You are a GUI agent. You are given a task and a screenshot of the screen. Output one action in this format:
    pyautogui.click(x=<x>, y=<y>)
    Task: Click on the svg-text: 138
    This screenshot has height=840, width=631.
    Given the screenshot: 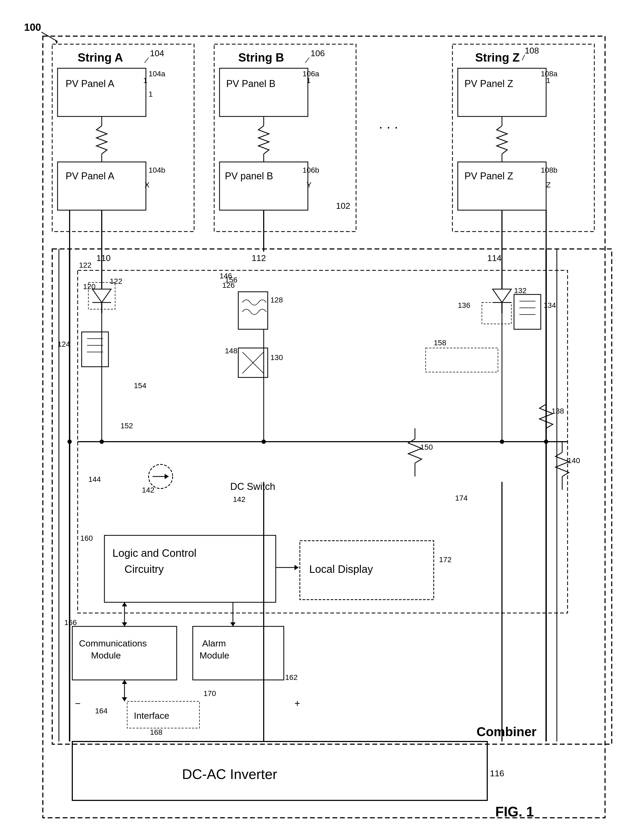 What is the action you would take?
    pyautogui.click(x=558, y=411)
    